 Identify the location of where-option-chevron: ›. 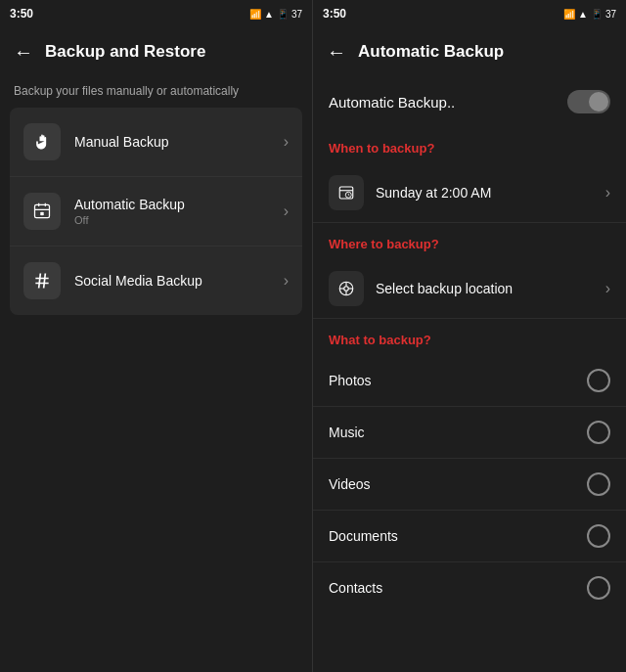
(608, 289).